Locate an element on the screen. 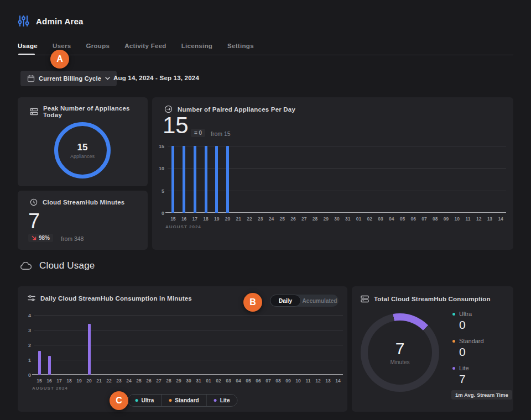  chevron-down-icon is located at coordinates (107, 78).